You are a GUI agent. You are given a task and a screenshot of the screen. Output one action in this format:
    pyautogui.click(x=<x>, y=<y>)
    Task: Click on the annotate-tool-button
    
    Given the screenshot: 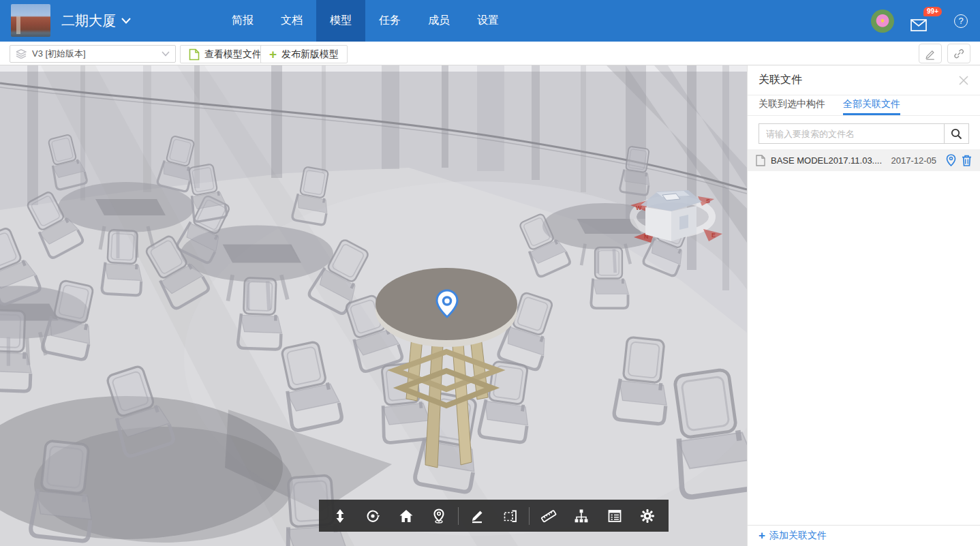 What is the action you would take?
    pyautogui.click(x=477, y=515)
    